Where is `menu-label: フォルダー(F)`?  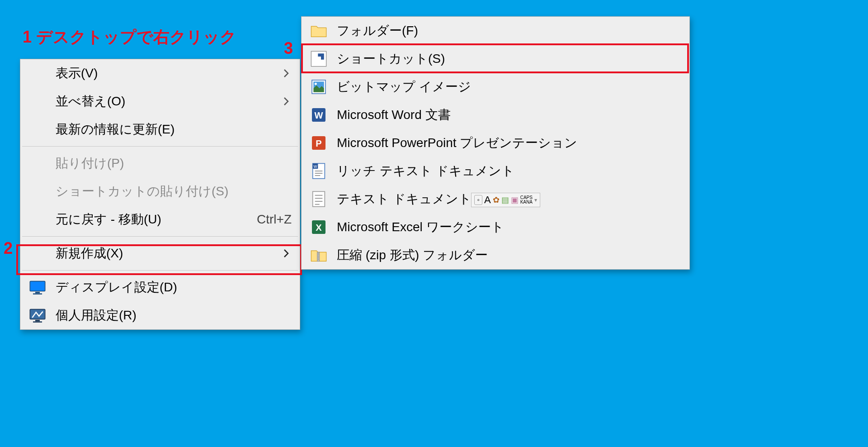 menu-label: フォルダー(F) is located at coordinates (509, 31).